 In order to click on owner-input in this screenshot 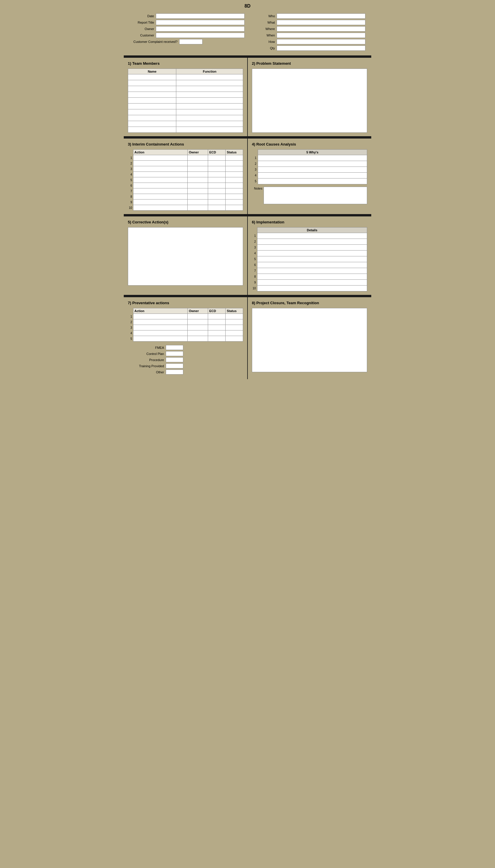, I will do `click(200, 29)`.